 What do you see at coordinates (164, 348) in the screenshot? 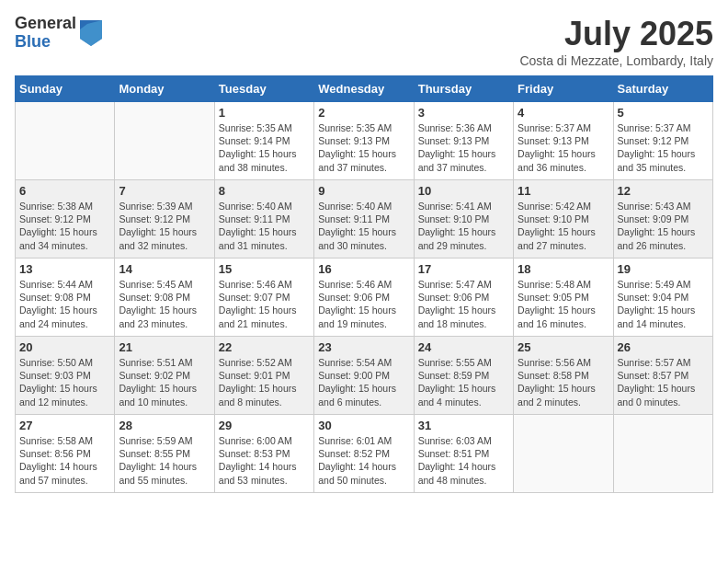
I see `day-number: 21` at bounding box center [164, 348].